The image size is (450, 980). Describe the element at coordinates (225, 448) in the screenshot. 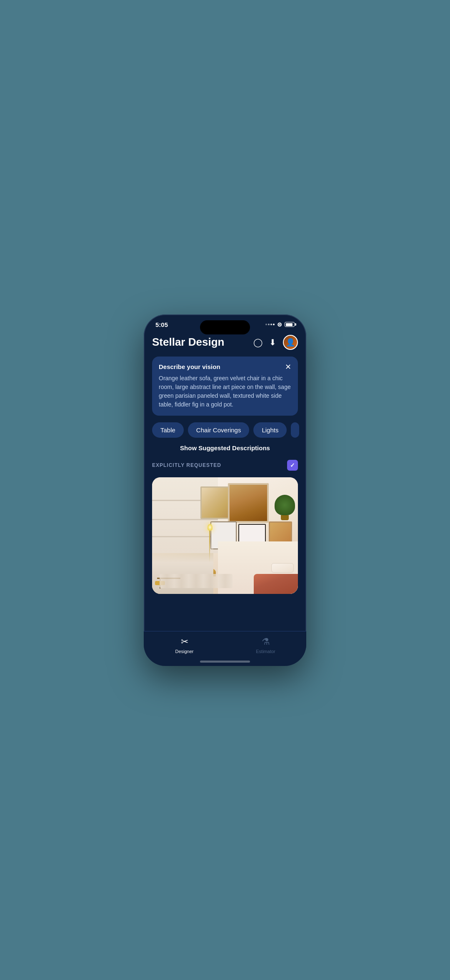

I see `show-suggested-button: Show Suggested Descriptions` at that location.